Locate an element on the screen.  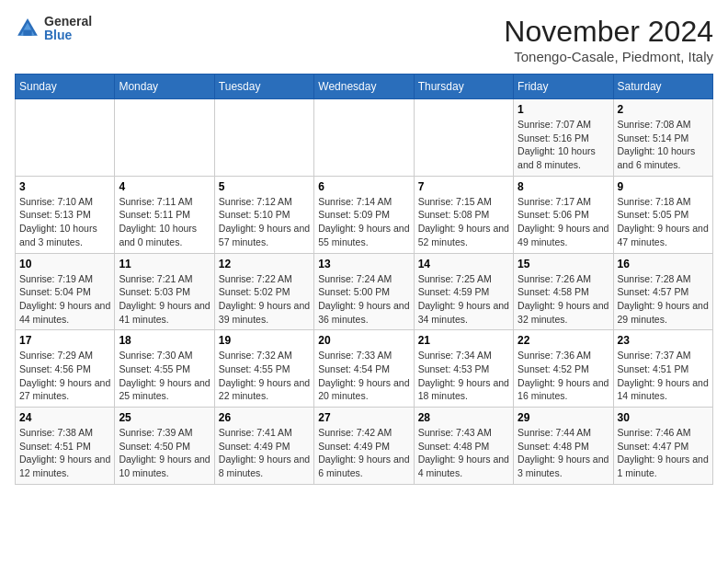
day-info: Sunrise: 7:36 AMSunset: 4:52 PMDaylight:… is located at coordinates (563, 375).